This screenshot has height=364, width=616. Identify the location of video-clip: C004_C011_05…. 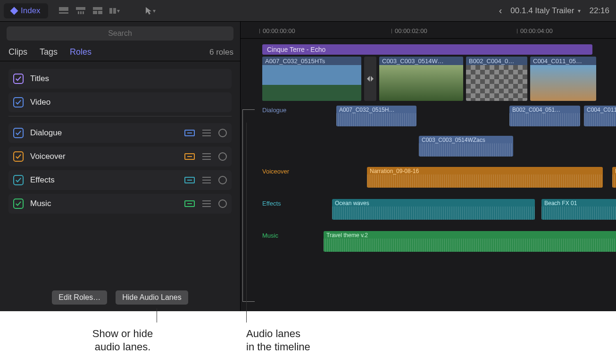
(563, 79).